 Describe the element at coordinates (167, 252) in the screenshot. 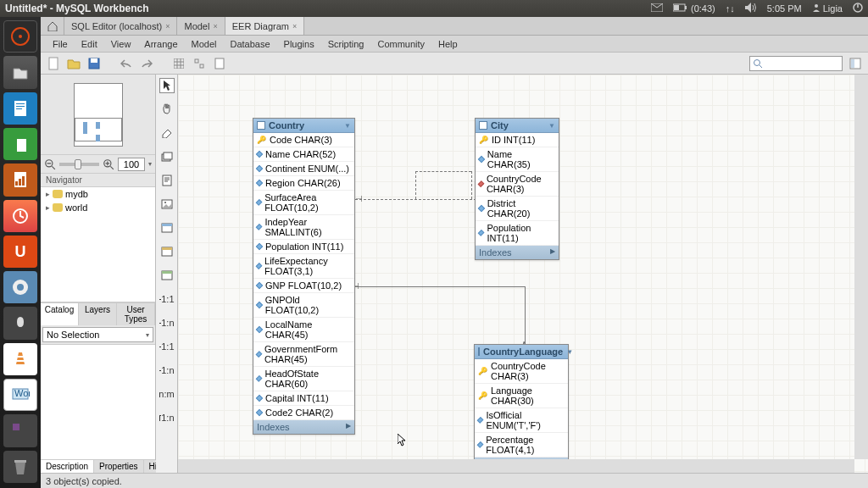

I see `view-tool` at that location.